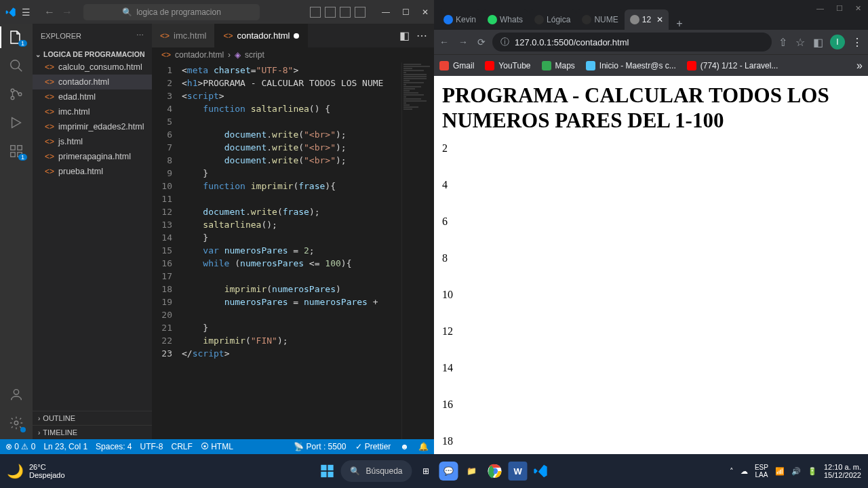  Describe the element at coordinates (182, 447) in the screenshot. I see `status-eol: CRLF` at that location.